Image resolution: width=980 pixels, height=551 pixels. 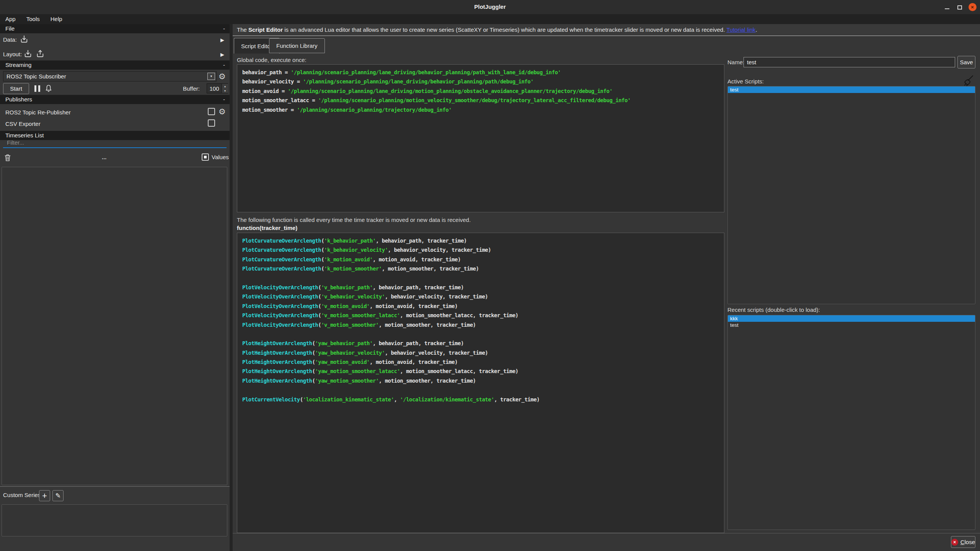 What do you see at coordinates (481, 139) in the screenshot?
I see `global-code-editor: behavior_path = '/planning/scenario_plan…` at bounding box center [481, 139].